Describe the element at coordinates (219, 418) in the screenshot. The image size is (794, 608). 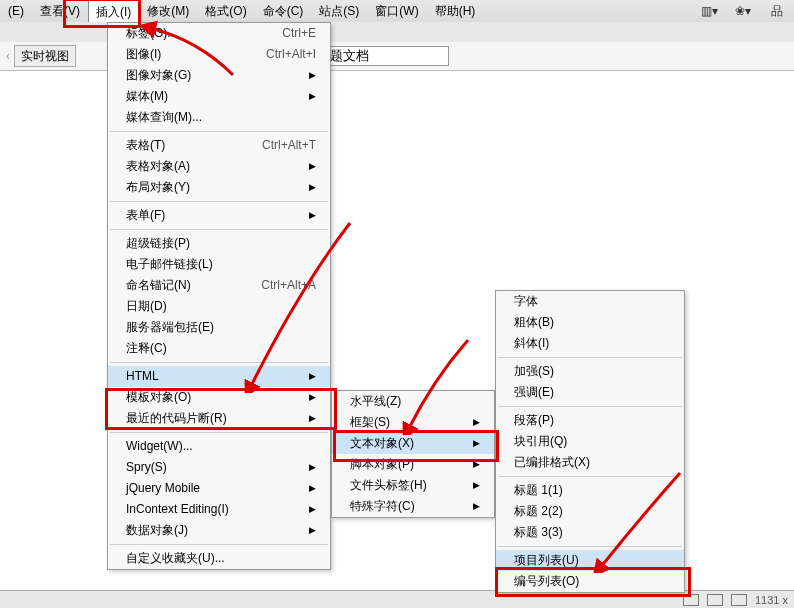
I see `insert-menu-item-21: 最近的代码片断(R)▶` at that location.